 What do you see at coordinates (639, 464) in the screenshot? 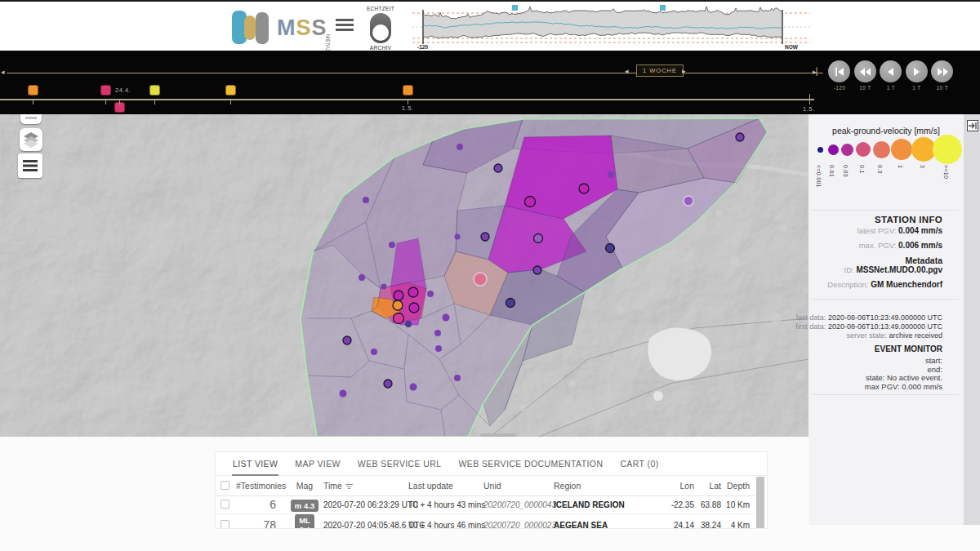
I see `tab-cart-0-: CART (0)` at bounding box center [639, 464].